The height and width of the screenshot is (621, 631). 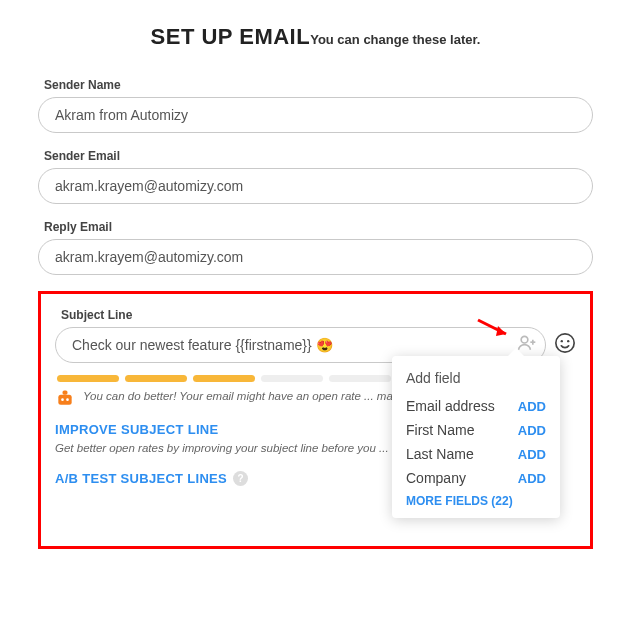 I want to click on popover-item-name: Email address, so click(x=450, y=406).